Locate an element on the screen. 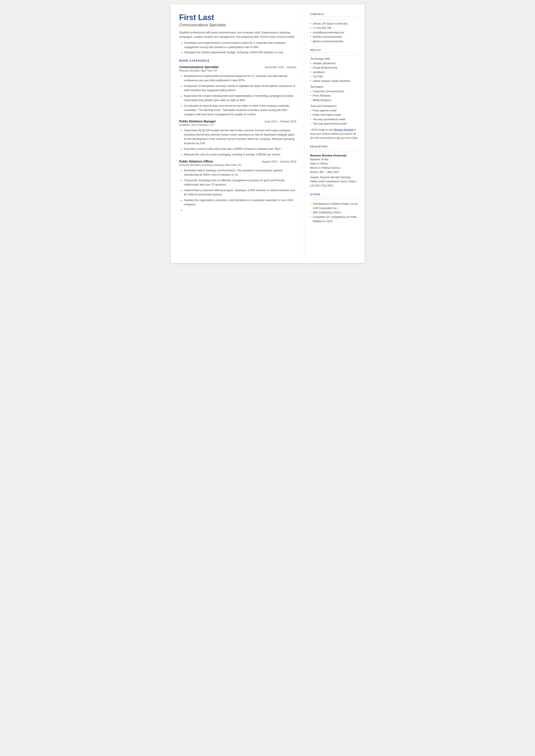 This screenshot has width=535, height=756. job-1-header: Communications Specialist November 2015 … is located at coordinates (238, 67).